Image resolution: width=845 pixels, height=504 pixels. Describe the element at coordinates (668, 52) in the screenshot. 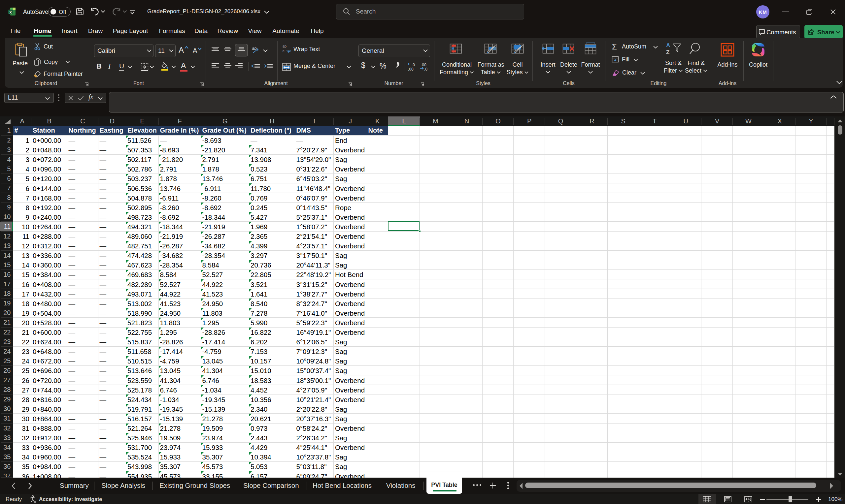

I see `svg-text: Z` at that location.